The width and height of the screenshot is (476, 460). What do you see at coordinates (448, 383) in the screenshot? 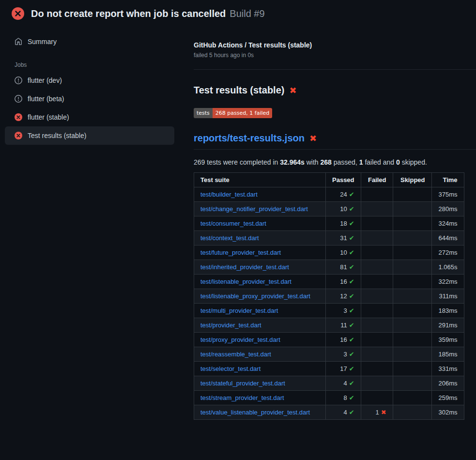
I see `time-value: 206ms` at bounding box center [448, 383].